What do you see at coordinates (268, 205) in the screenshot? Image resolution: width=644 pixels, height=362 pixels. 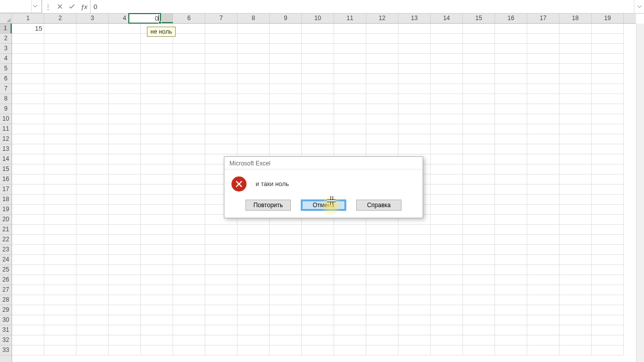 I see `retry-button: Повторить` at bounding box center [268, 205].